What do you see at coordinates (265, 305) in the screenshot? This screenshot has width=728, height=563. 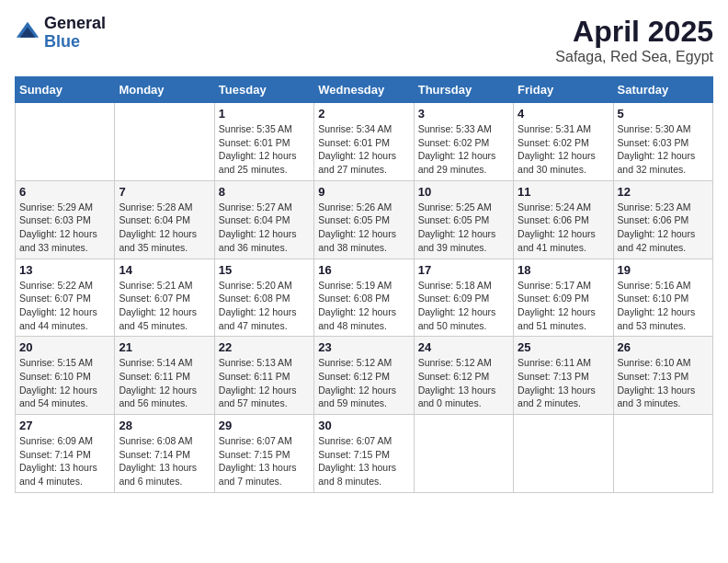 I see `day-detail: Sunrise: 5:20 AMSunset: 6:08 PMDaylight:…` at bounding box center [265, 305].